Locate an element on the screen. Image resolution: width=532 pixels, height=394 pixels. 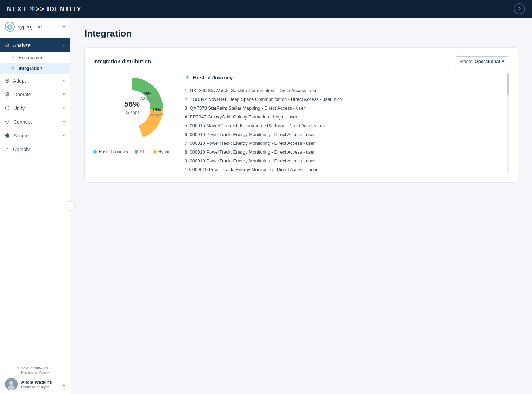
sidebar-item-engagement: ↳ Engagement is located at coordinates (35, 58).